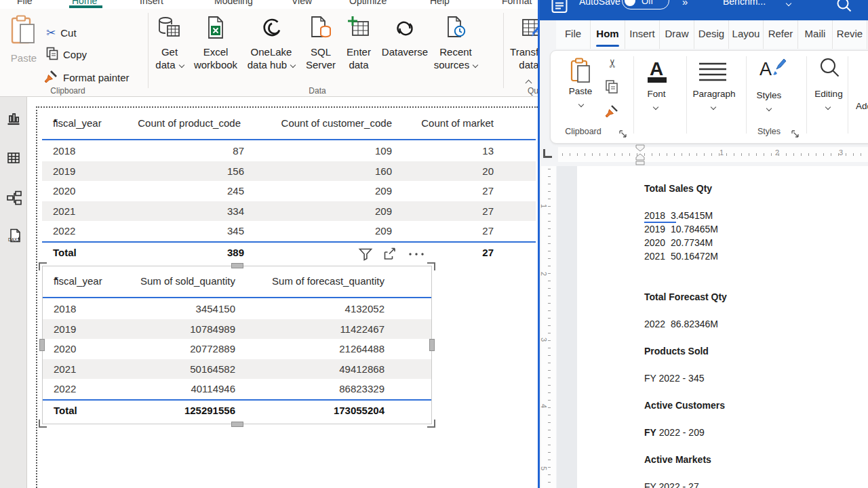 The image size is (868, 488). I want to click on cell-value: 156, so click(236, 171).